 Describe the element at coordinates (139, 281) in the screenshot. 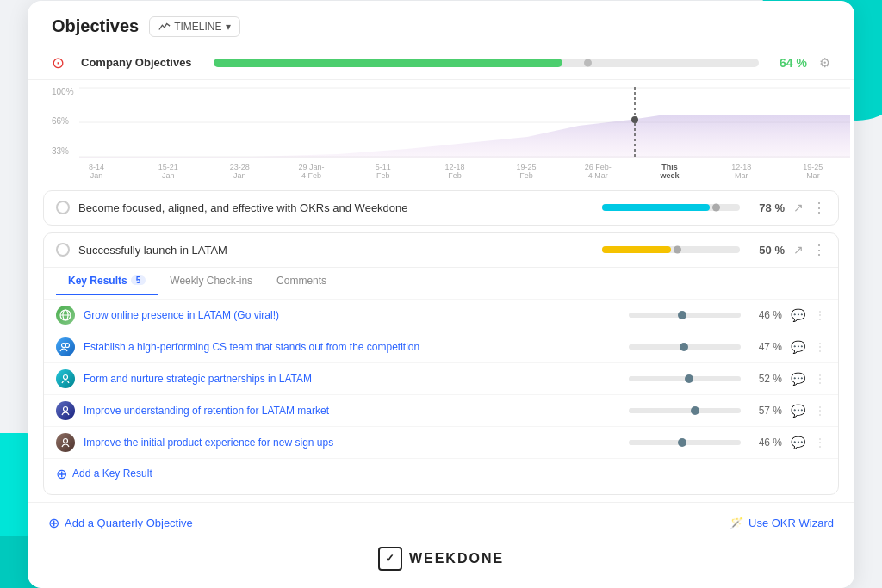

I see `tab-kr-badge: 5` at that location.